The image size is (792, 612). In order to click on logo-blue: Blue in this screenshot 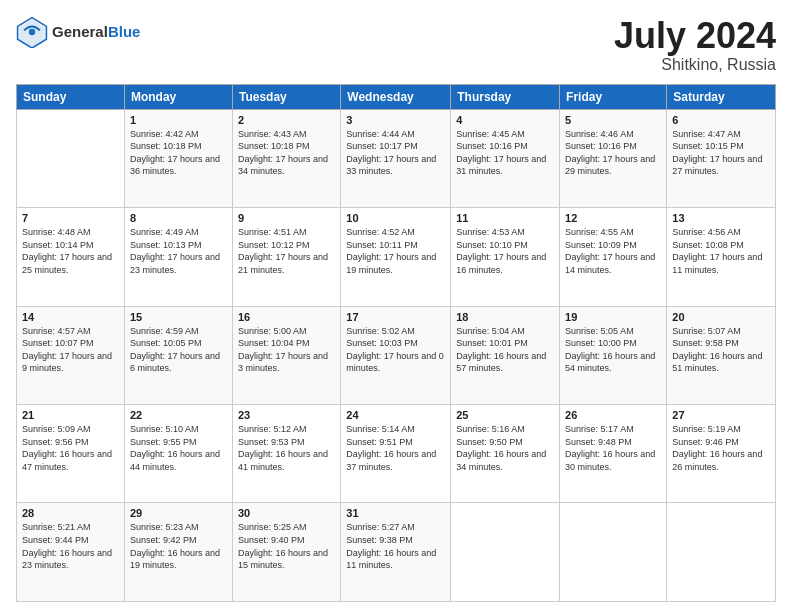, I will do `click(124, 32)`.